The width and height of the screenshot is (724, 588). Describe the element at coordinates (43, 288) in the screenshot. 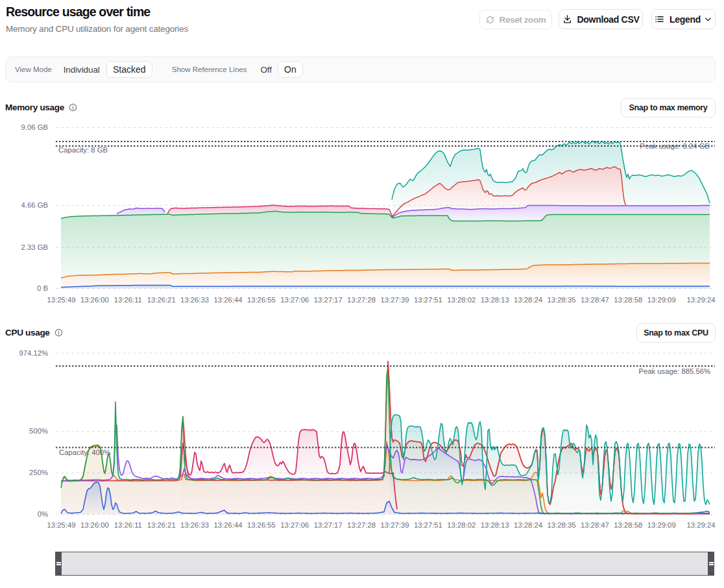

I see `svg-text: 0 B` at that location.